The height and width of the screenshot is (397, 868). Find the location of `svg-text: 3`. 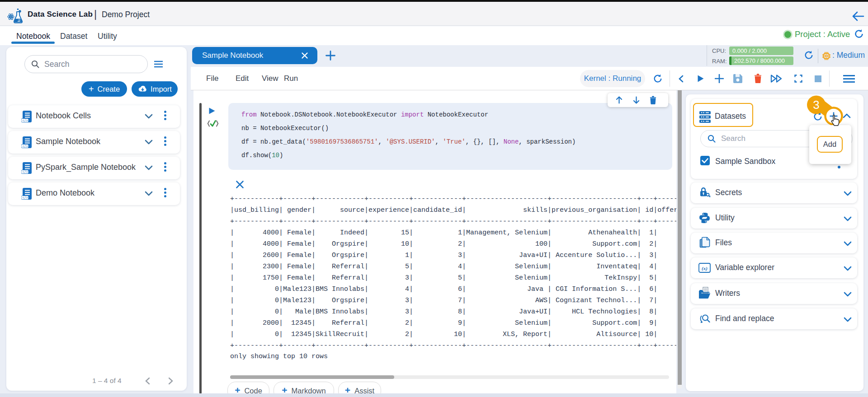

svg-text: 3 is located at coordinates (816, 105).